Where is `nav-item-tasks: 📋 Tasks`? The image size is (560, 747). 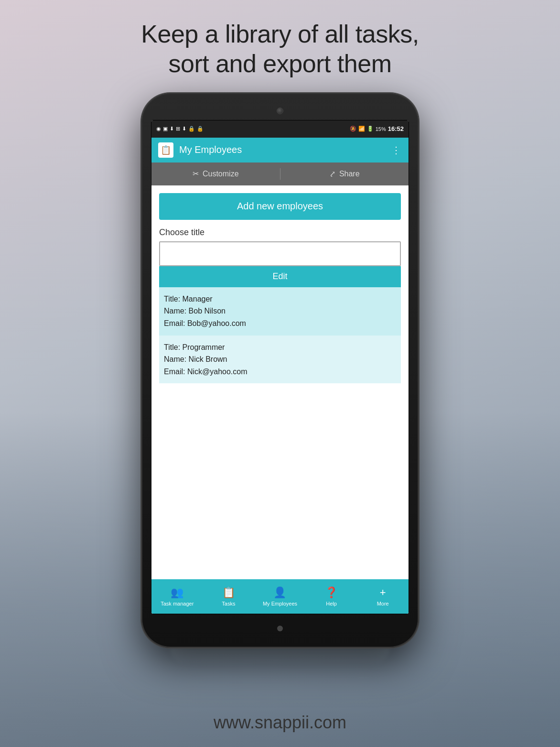 nav-item-tasks: 📋 Tasks is located at coordinates (229, 596).